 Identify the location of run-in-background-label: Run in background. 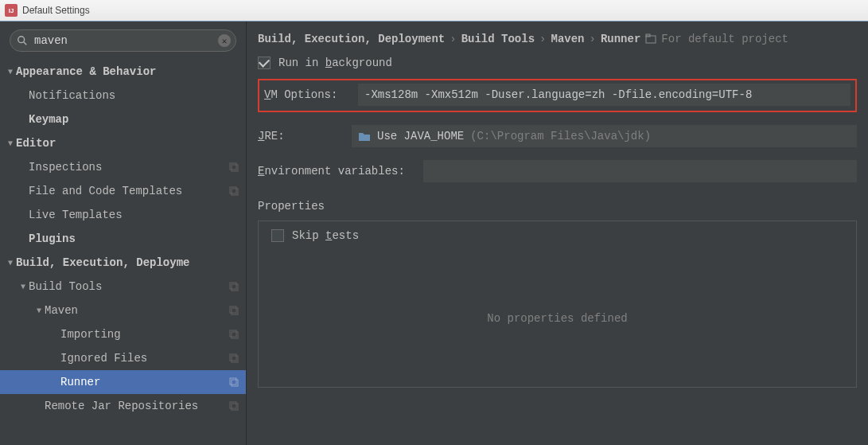
(336, 63).